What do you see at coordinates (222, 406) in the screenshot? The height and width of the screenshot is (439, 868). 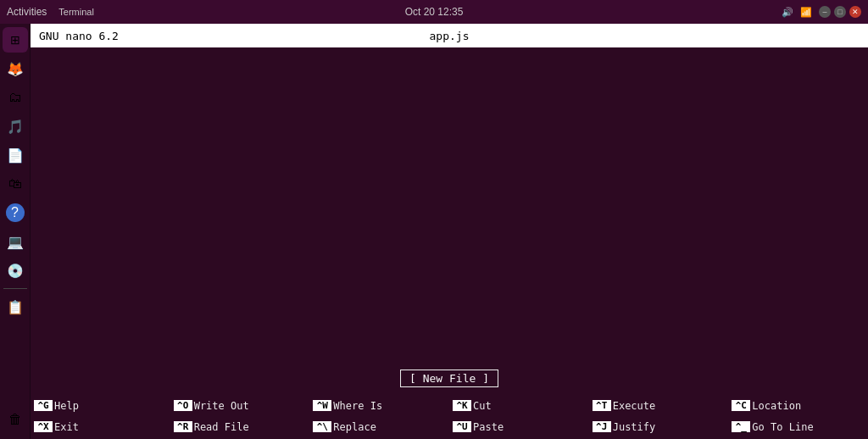 I see `label-write-out: Write Out` at bounding box center [222, 406].